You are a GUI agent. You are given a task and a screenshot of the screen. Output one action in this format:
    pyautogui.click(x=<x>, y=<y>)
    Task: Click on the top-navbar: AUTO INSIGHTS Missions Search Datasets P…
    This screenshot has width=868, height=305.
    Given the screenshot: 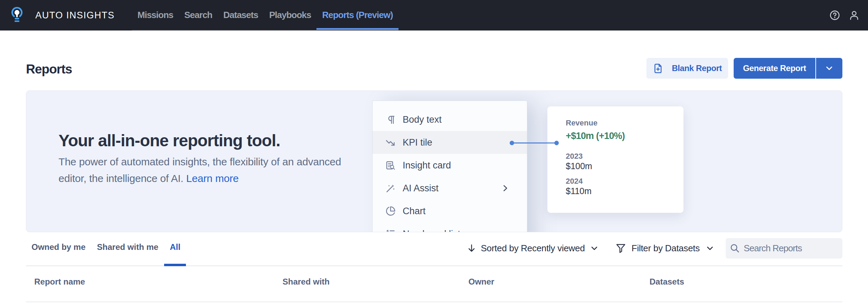 What is the action you would take?
    pyautogui.click(x=434, y=15)
    